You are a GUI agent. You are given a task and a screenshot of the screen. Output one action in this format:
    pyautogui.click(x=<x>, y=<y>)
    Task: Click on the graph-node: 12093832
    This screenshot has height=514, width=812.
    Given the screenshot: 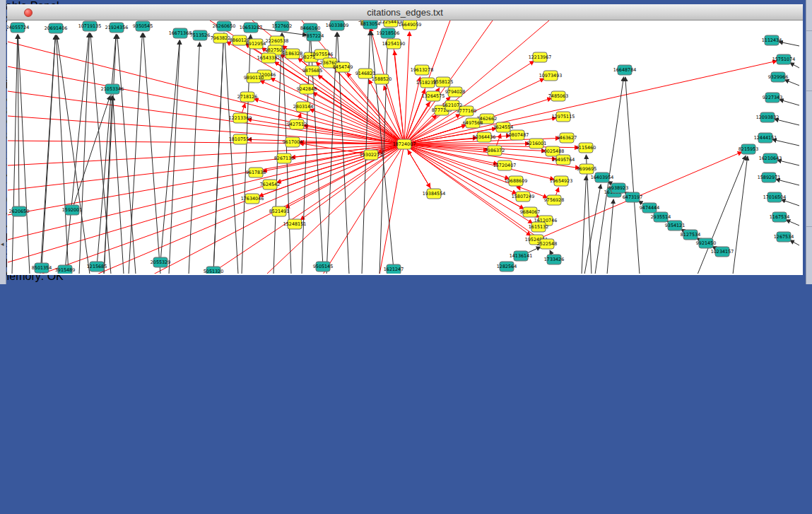 What is the action you would take?
    pyautogui.click(x=767, y=117)
    